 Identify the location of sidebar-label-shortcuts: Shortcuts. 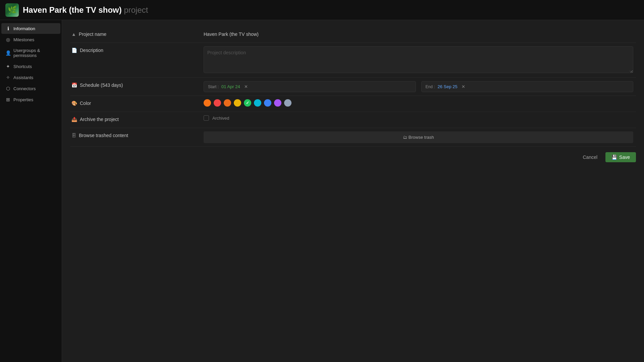
(23, 66).